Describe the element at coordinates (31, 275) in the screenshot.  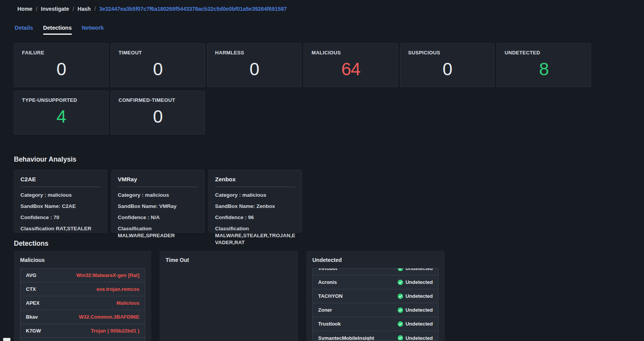
I see `engine-name: AVG` at that location.